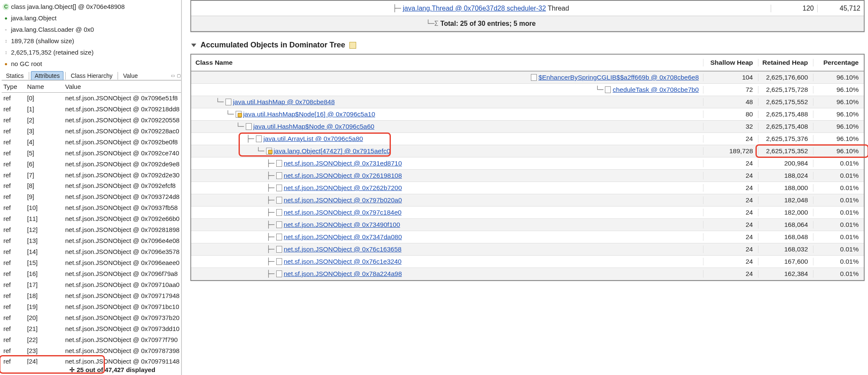  Describe the element at coordinates (786, 249) in the screenshot. I see `row-retained: 168,032` at that location.